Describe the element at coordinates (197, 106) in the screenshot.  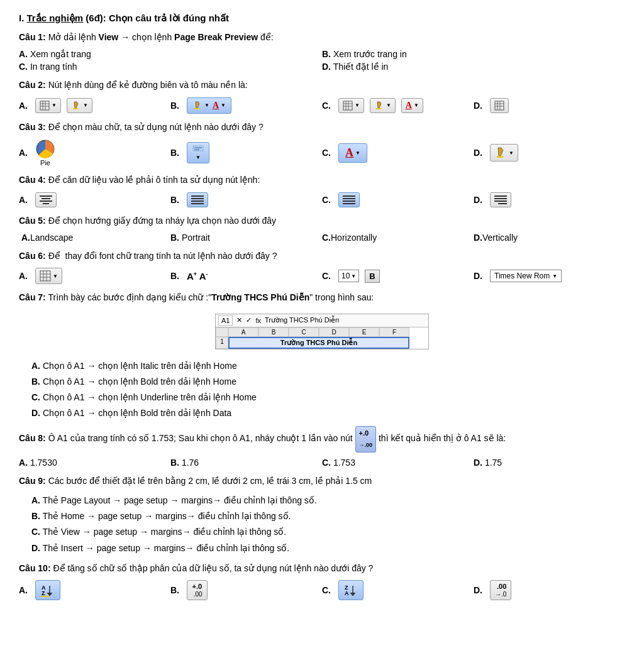
I see `paint-bucket-icon-b` at that location.